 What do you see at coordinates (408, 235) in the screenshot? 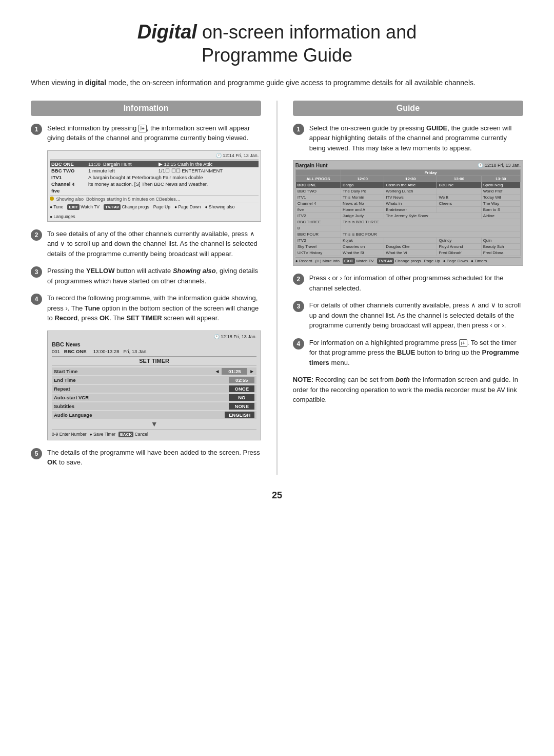
I see `guide-row-bbc-four: BBC FOUR This is BBC FOUR` at bounding box center [408, 235].